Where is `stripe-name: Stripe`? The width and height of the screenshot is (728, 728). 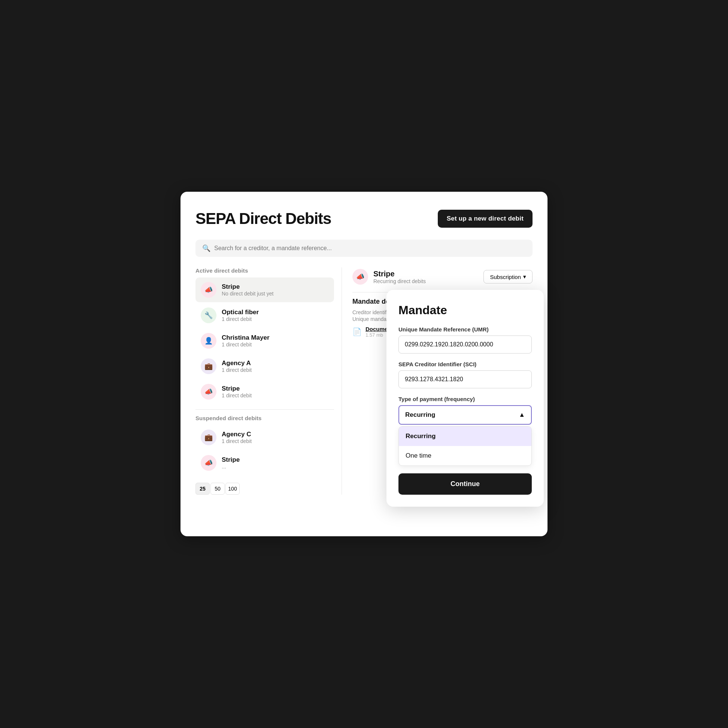 stripe-name: Stripe is located at coordinates (399, 274).